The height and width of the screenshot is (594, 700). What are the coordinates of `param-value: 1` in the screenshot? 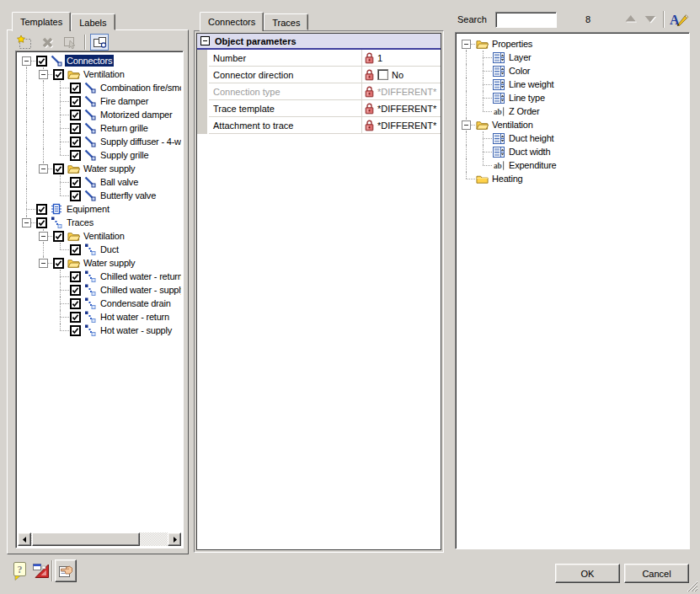 It's located at (401, 57).